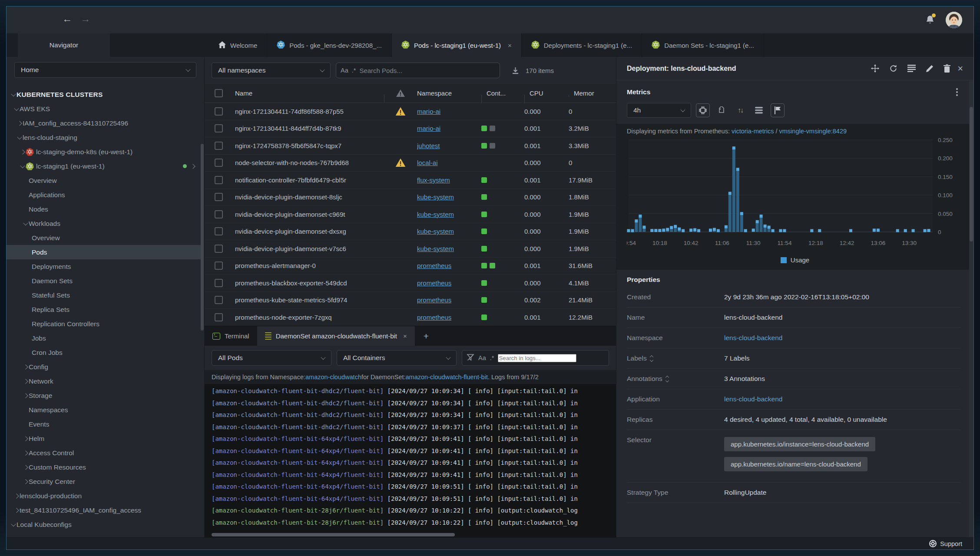  Describe the element at coordinates (103, 295) in the screenshot. I see `sidebar-item-stateful-sets: Stateful Sets` at that location.